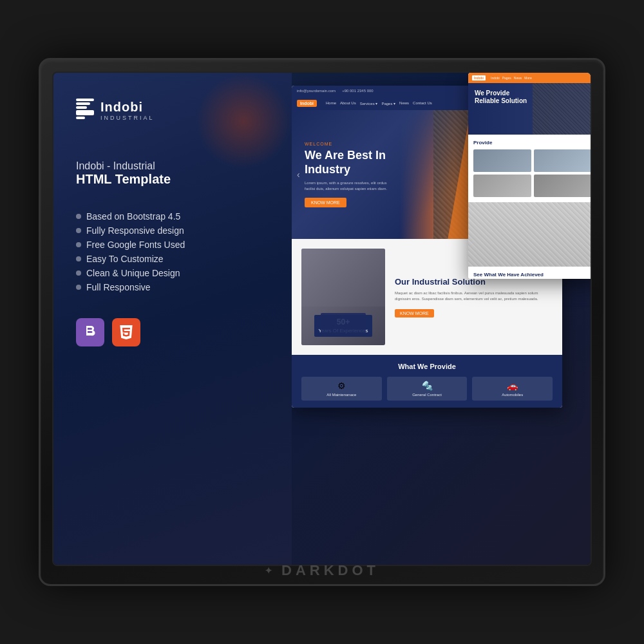 The height and width of the screenshot is (644, 644). What do you see at coordinates (427, 366) in the screenshot?
I see `services-title: What We Provide` at bounding box center [427, 366].